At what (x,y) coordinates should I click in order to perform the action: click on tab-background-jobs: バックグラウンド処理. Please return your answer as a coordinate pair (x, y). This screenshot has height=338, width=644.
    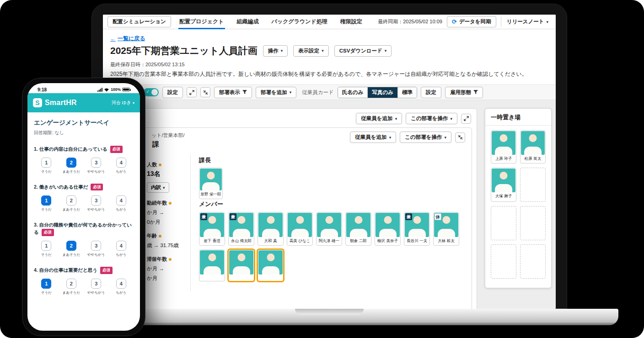
    Looking at the image, I should click on (300, 22).